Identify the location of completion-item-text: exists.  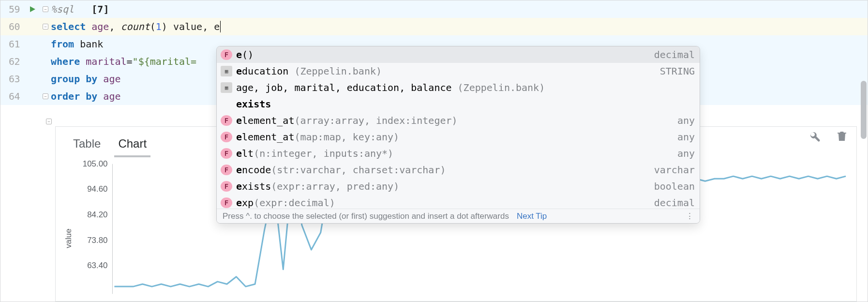
(465, 104).